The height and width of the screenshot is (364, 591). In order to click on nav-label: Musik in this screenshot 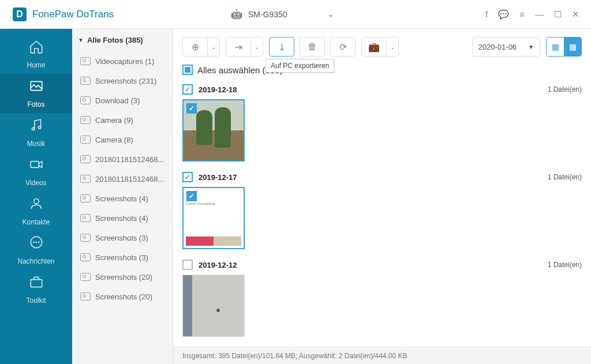, I will do `click(36, 144)`.